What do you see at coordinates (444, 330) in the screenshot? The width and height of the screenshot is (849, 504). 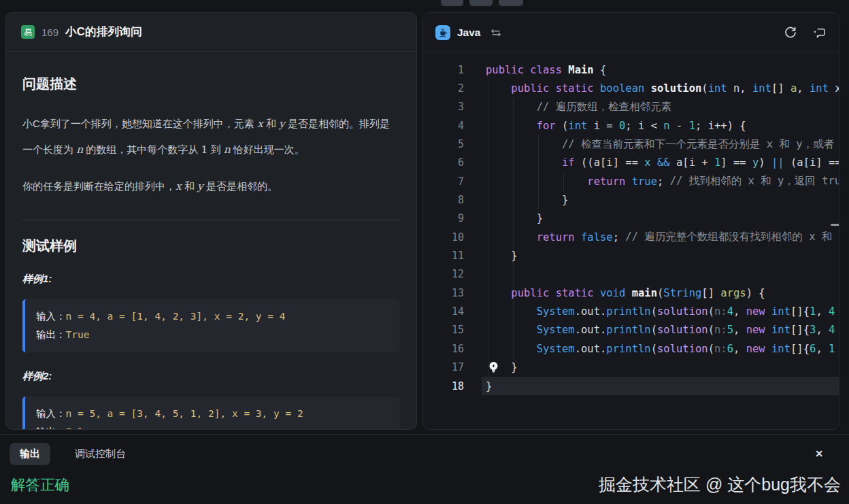 I see `line-number: 15` at bounding box center [444, 330].